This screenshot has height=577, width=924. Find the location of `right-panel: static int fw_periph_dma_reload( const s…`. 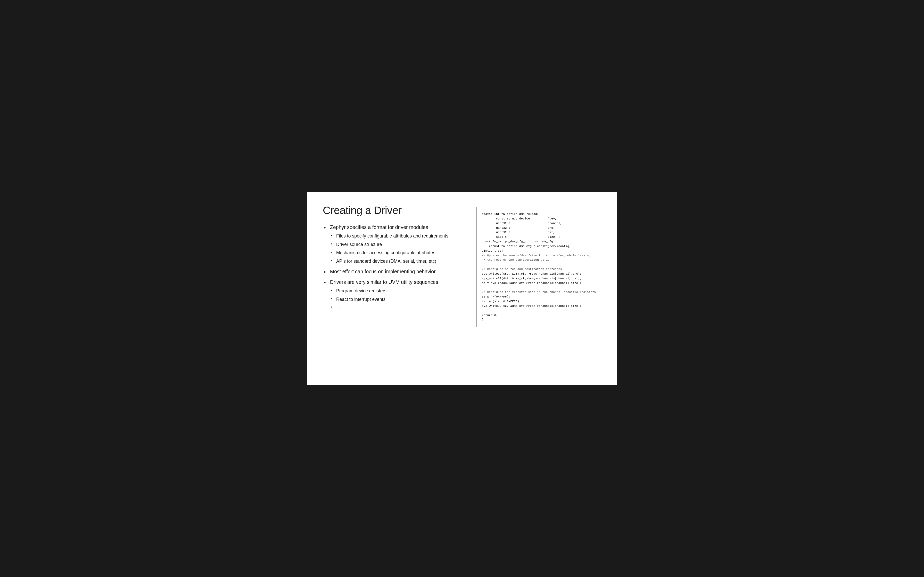

right-panel: static int fw_periph_dma_reload( const s… is located at coordinates (539, 288).